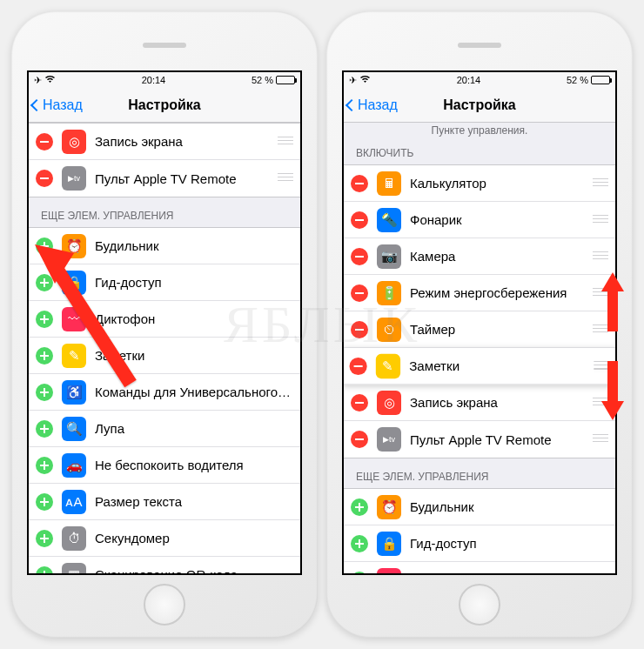  I want to click on section-header-more: ЕЩЕ ЭЛЕМ. УПРАВЛЕНИЯ, so click(164, 212).